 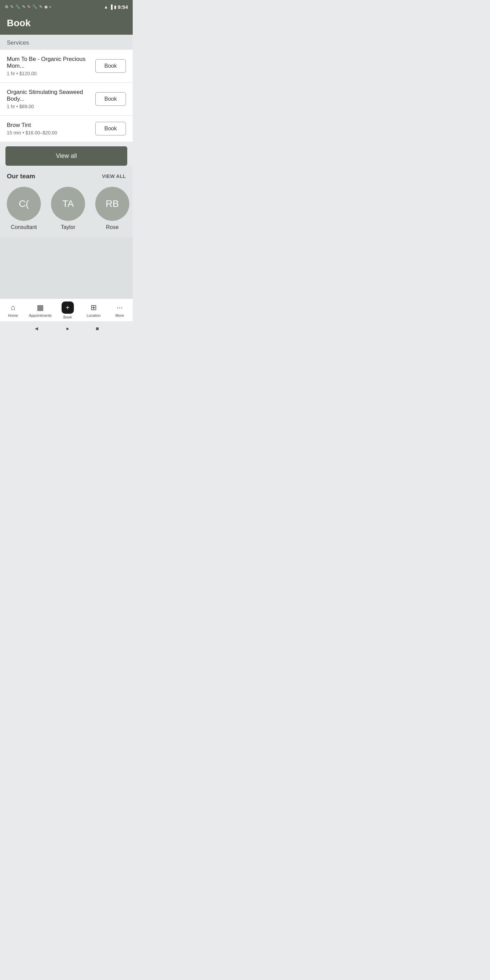 What do you see at coordinates (68, 307) in the screenshot?
I see `book-center-icon: +` at bounding box center [68, 307].